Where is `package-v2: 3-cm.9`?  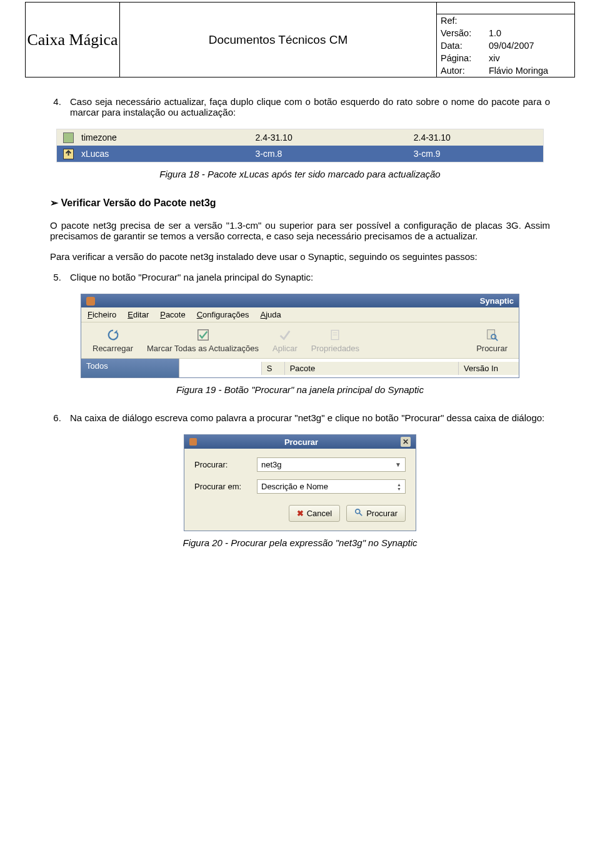 package-v2: 3-cm.9 is located at coordinates (469, 154).